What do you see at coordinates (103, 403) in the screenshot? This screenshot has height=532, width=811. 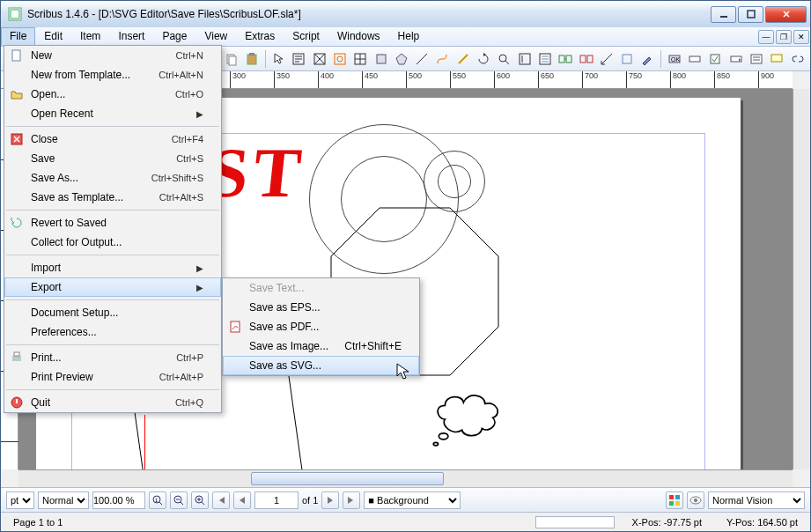 I see `menu-item-label: Quit` at bounding box center [103, 403].